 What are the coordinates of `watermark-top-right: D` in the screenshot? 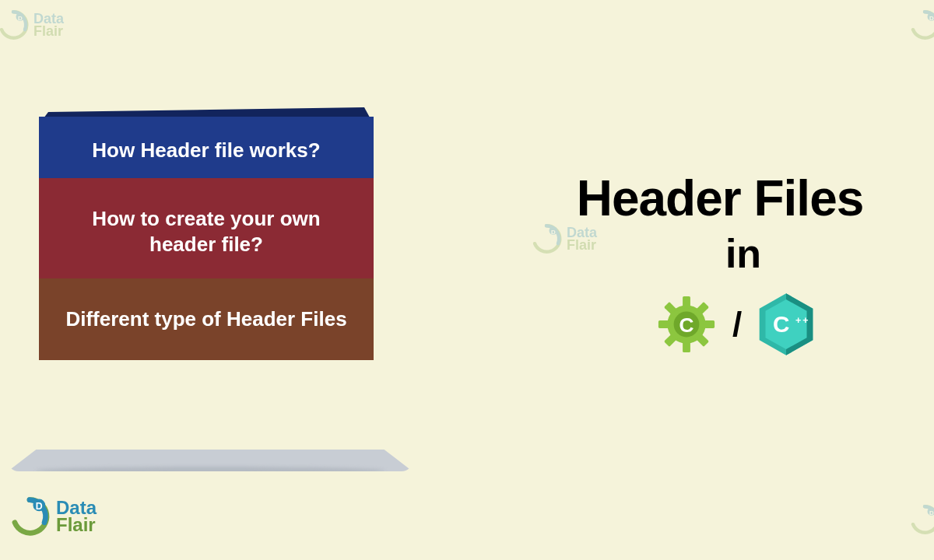 It's located at (921, 25).